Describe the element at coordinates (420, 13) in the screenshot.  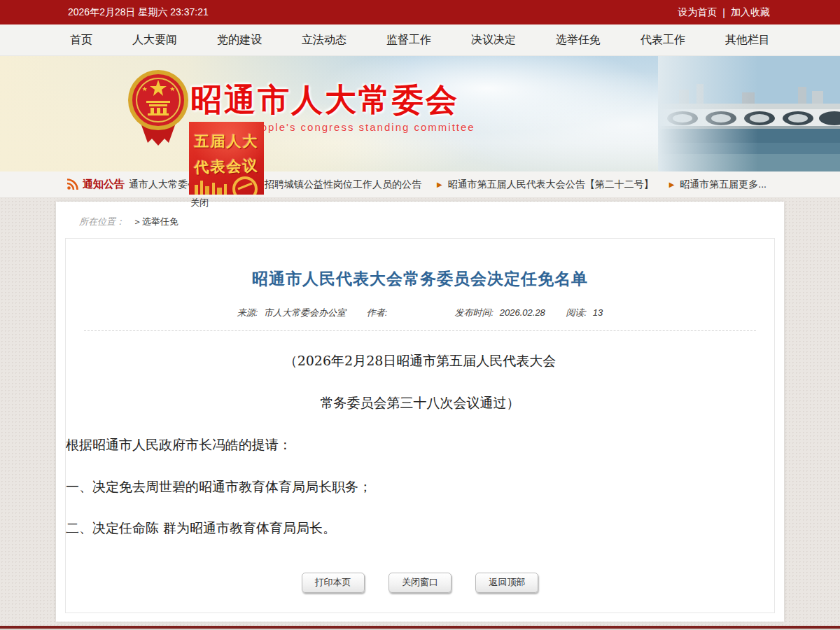
I see `topbar: 2026年2月28日 星期六 23:37:21 设为首页 | 加入收藏` at that location.